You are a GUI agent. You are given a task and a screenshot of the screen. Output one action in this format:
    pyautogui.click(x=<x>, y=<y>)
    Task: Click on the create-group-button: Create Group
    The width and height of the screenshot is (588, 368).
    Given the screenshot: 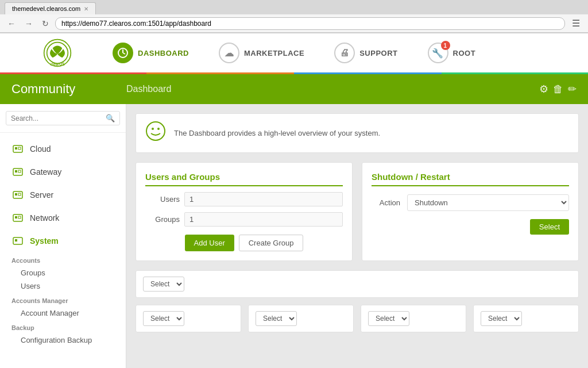 What is the action you would take?
    pyautogui.click(x=271, y=243)
    